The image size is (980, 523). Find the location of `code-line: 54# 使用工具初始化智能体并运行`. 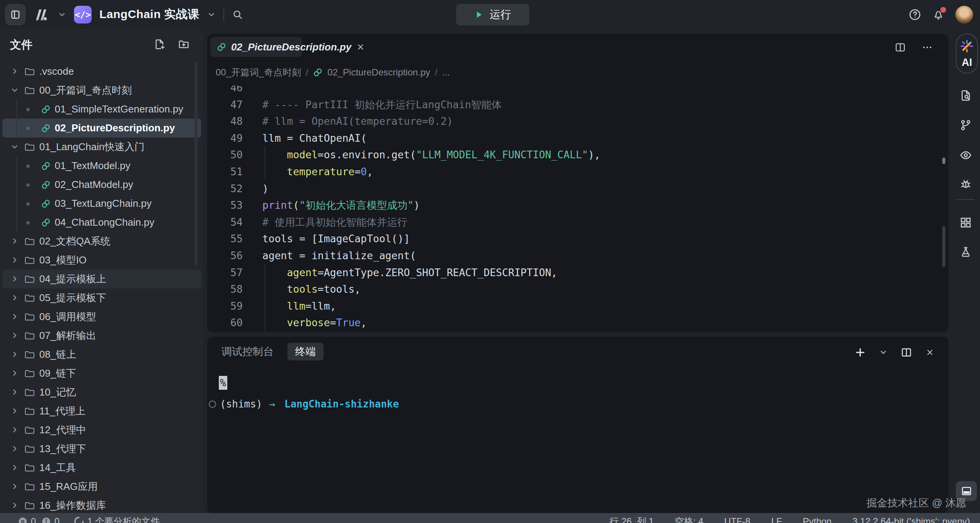

code-line: 54# 使用工具初始化智能体并运行 is located at coordinates (574, 222).